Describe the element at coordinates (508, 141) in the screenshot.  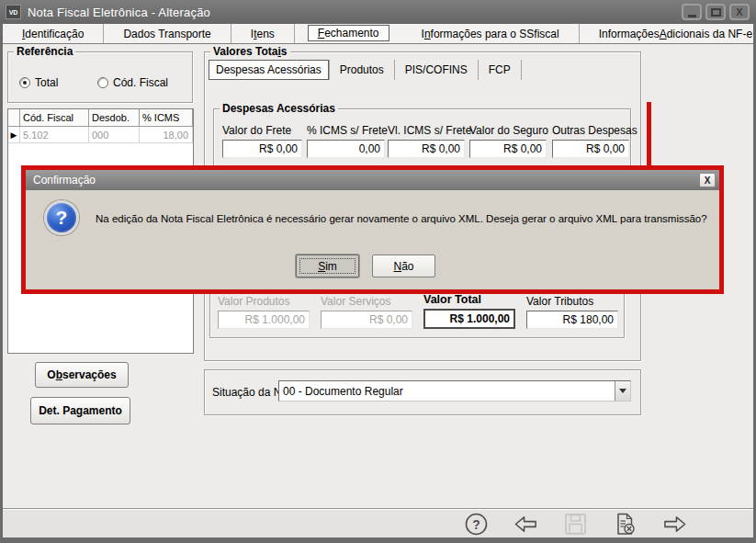
I see `field-valor-seguro: Valor do Seguro R$ 0,00` at that location.